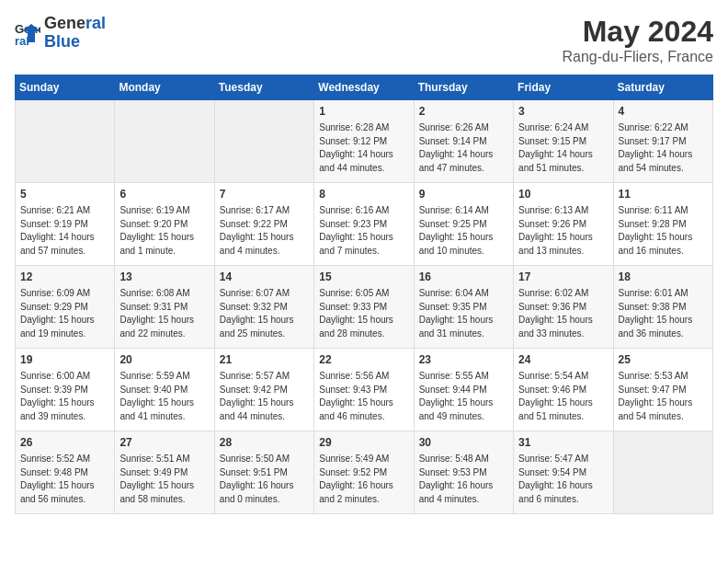 The height and width of the screenshot is (563, 728). Describe the element at coordinates (265, 443) in the screenshot. I see `day-number: 28` at that location.